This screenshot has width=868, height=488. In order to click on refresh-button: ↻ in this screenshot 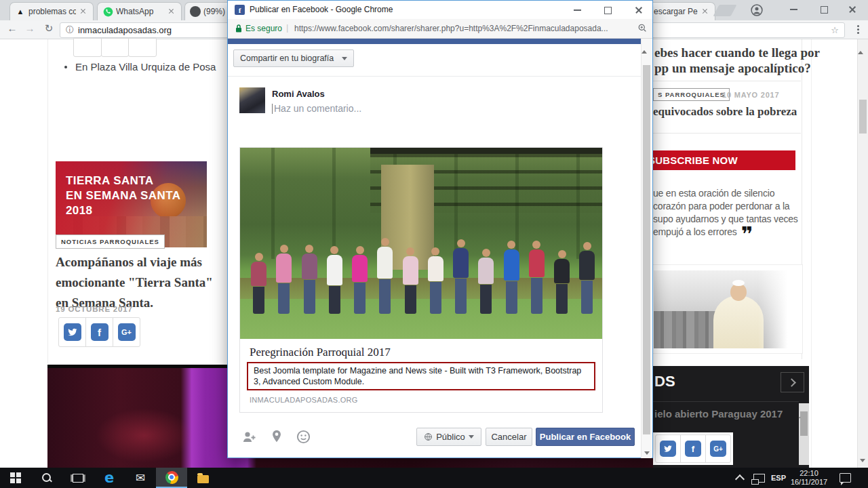, I will do `click(49, 28)`.